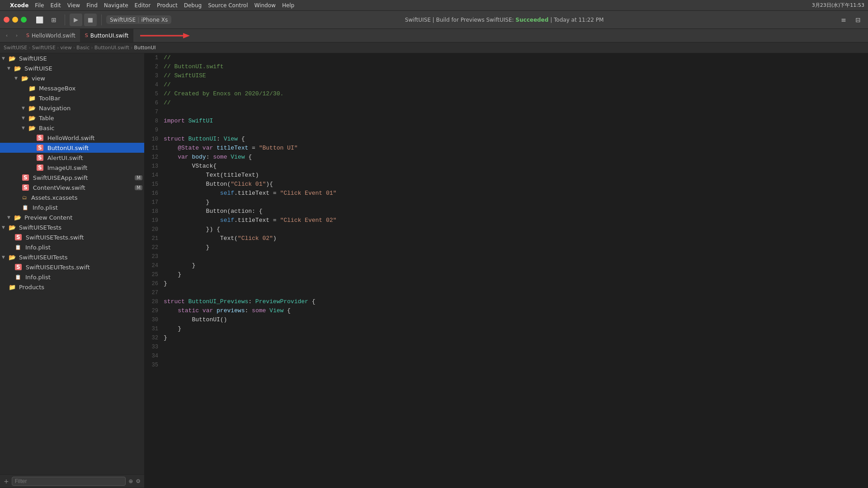 The width and height of the screenshot is (868, 488). What do you see at coordinates (516, 230) in the screenshot?
I see `line-content: }) {` at bounding box center [516, 230].